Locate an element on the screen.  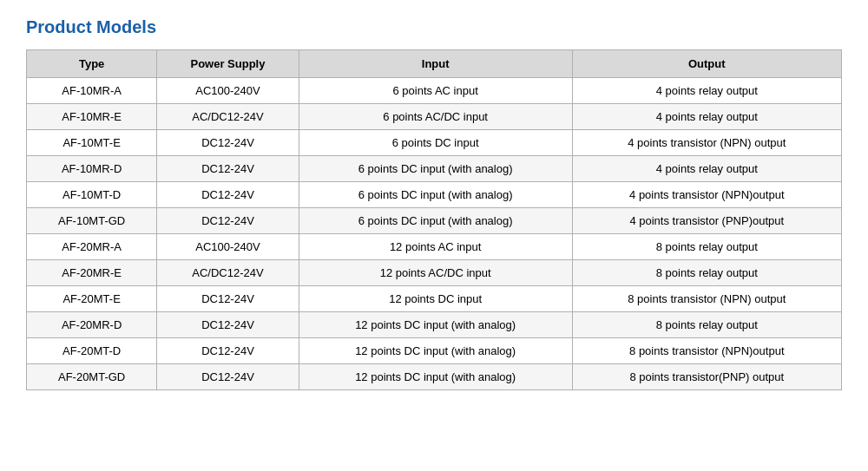
cell-r0-c1: AC100-240V is located at coordinates (227, 91).